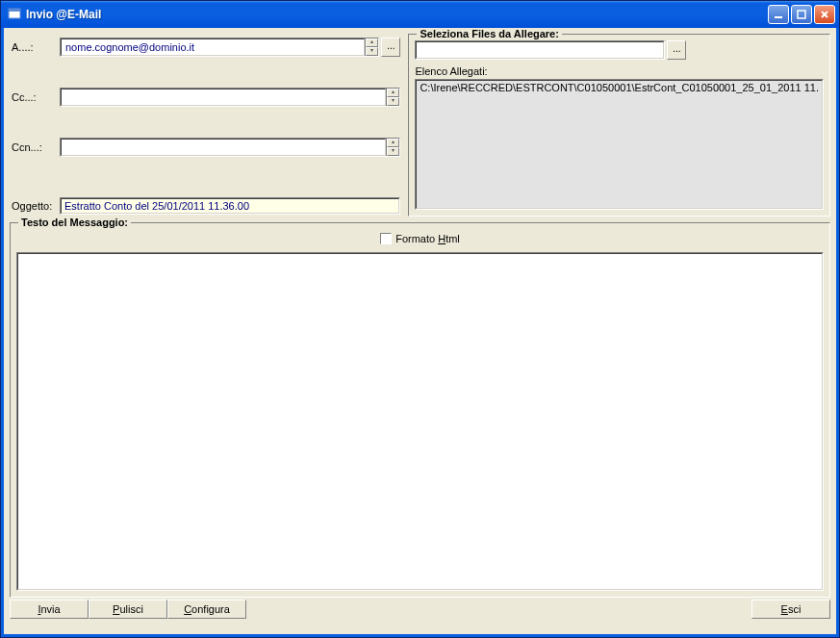 Image resolution: width=840 pixels, height=638 pixels. I want to click on subject-label: Oggetto:, so click(35, 206).